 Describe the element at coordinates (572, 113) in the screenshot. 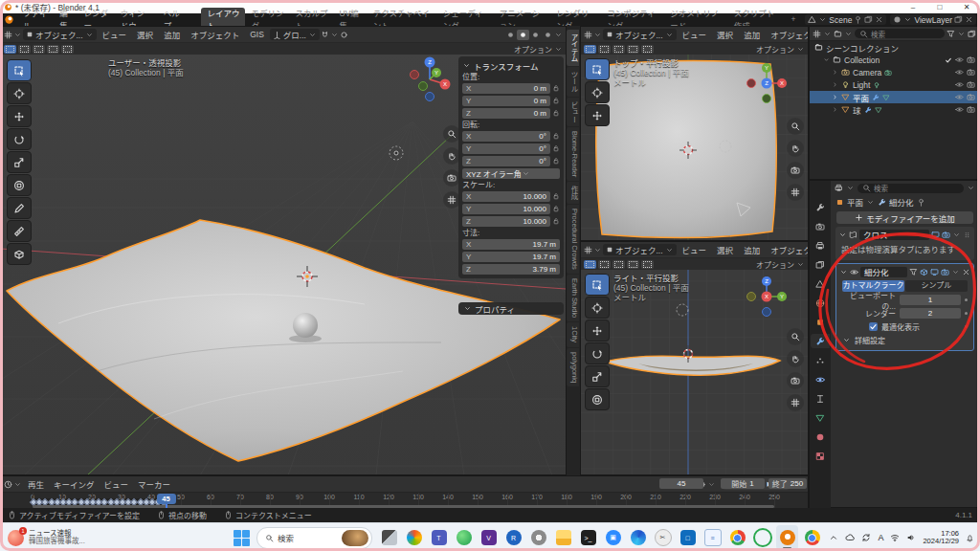

I see `sidebar-tab: ビュー` at that location.